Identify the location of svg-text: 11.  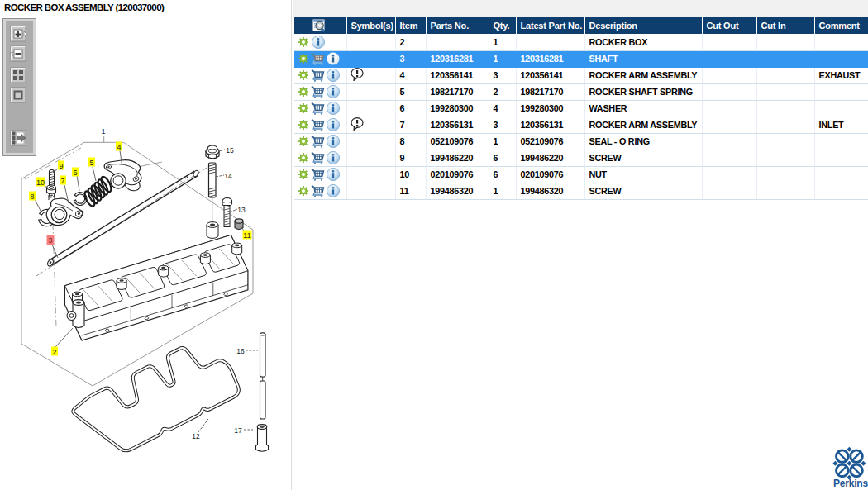
(246, 235).